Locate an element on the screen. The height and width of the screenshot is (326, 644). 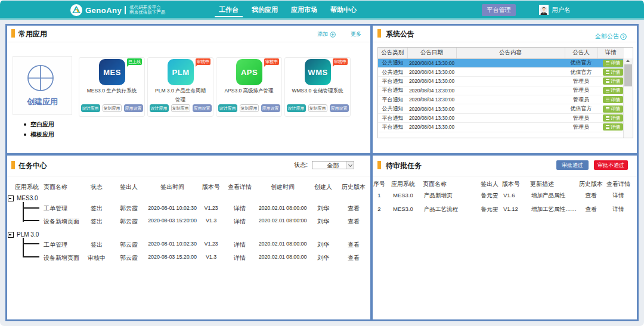
cell: 优倍官方 is located at coordinates (581, 72).